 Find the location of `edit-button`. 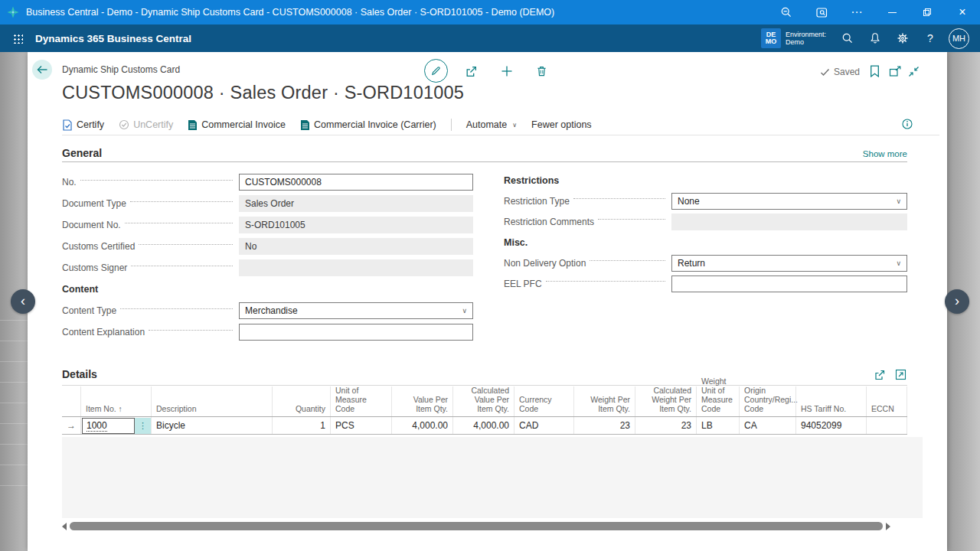

edit-button is located at coordinates (436, 70).